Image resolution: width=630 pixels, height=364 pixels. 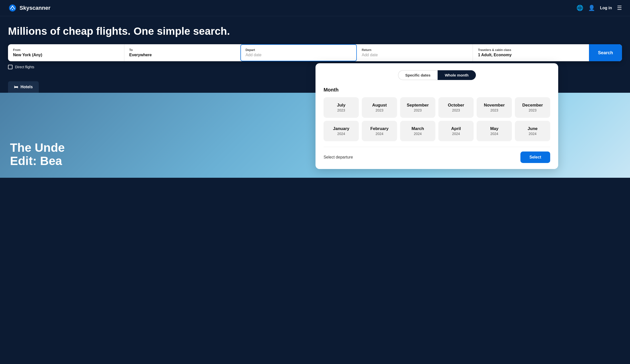 What do you see at coordinates (315, 8) in the screenshot?
I see `header: Skyscanner 🌐 👤 Log in ☰` at bounding box center [315, 8].